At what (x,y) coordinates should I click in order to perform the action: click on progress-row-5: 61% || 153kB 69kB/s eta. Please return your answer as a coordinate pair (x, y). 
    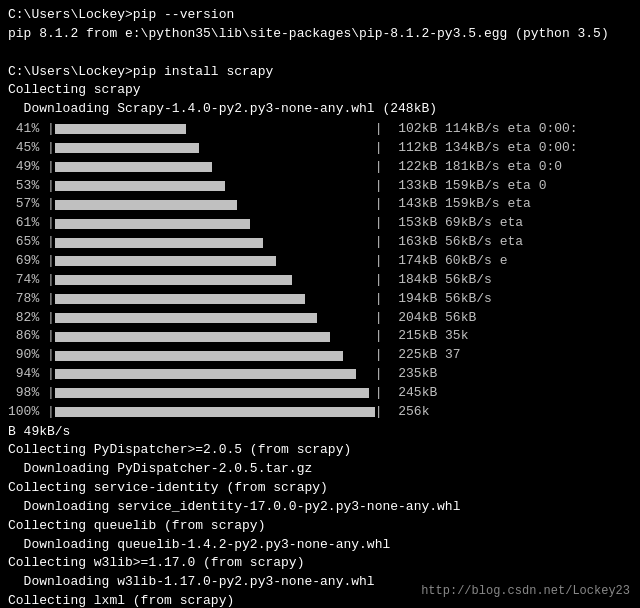
    Looking at the image, I should click on (320, 224).